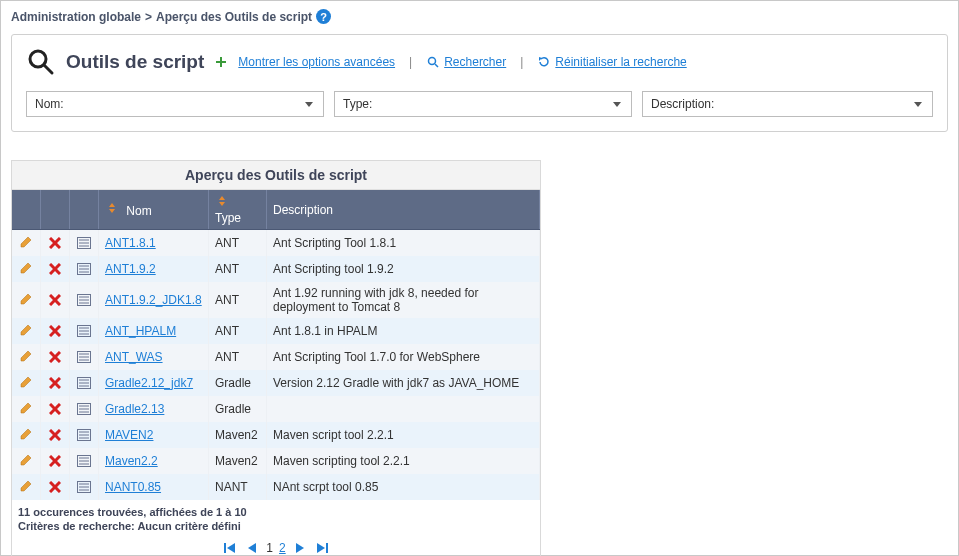 The width and height of the screenshot is (959, 556). What do you see at coordinates (342, 461) in the screenshot?
I see `row-desc: Maven scripting tool 2.2.1` at bounding box center [342, 461].